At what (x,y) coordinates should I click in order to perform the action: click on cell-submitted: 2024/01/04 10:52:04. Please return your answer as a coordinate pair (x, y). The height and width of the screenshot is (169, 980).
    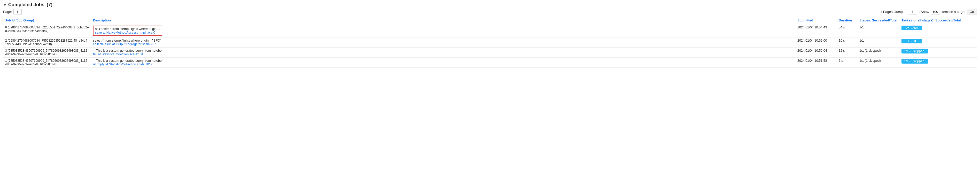
    Looking at the image, I should click on (816, 53).